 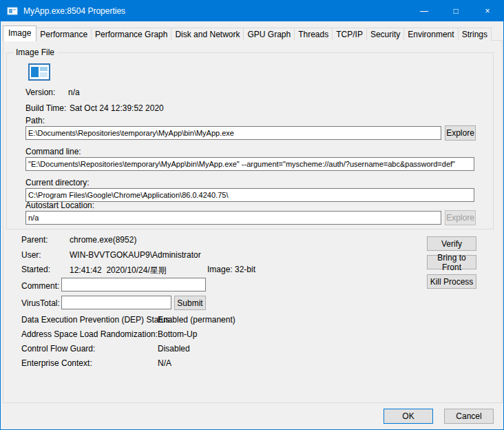 I want to click on version-value: n/a, so click(x=74, y=92).